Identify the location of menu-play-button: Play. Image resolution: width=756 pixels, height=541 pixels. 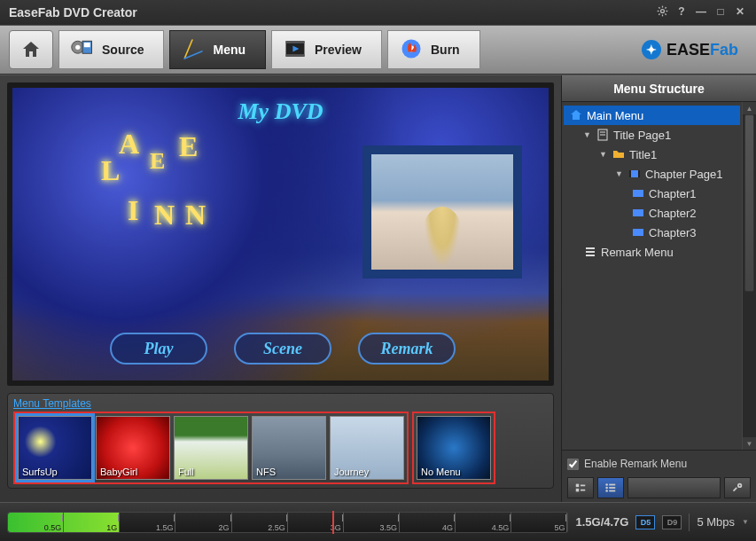
(159, 349).